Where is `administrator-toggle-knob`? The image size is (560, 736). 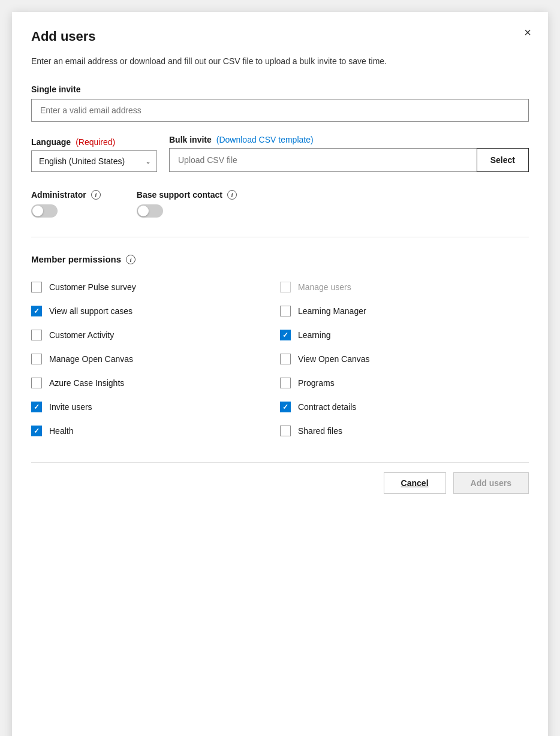
administrator-toggle-knob is located at coordinates (38, 211).